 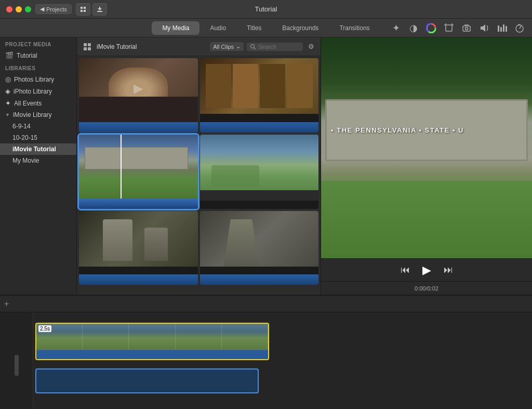 What do you see at coordinates (17, 365) in the screenshot?
I see `timeline-scroll-handle` at bounding box center [17, 365].